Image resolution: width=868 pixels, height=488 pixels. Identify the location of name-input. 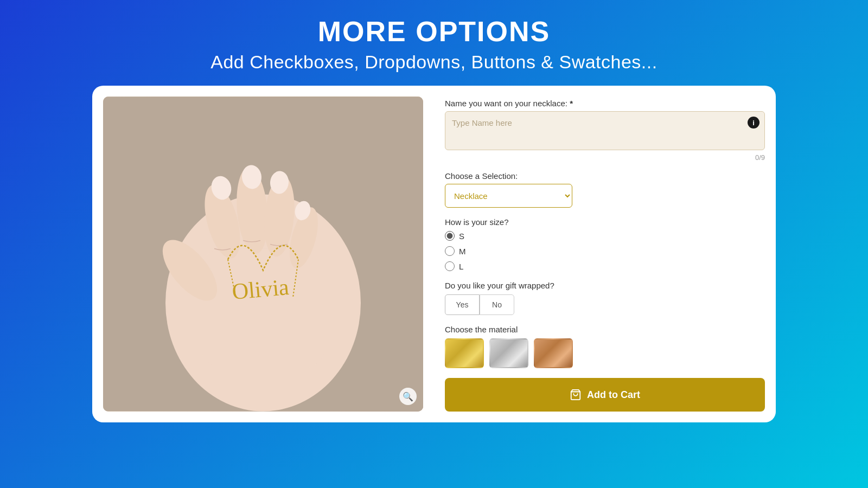
(605, 131).